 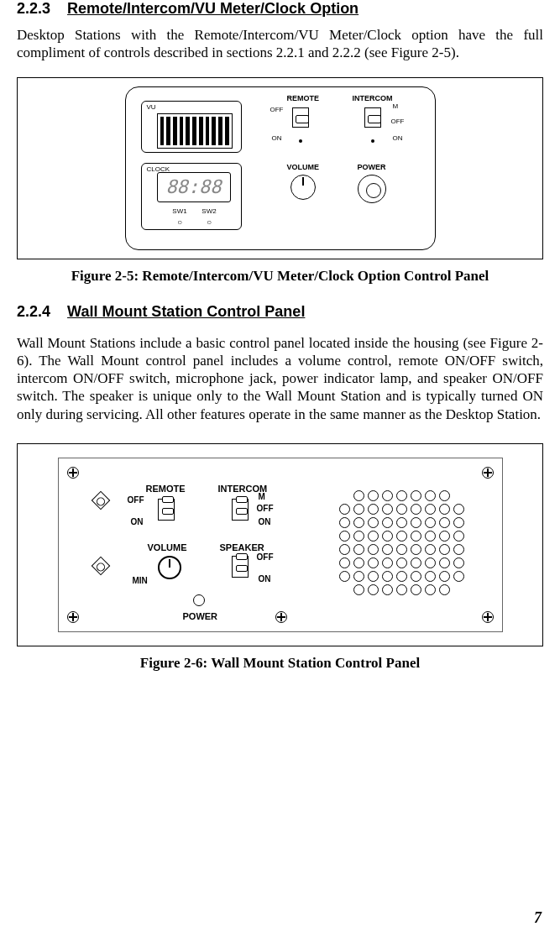 What do you see at coordinates (138, 522) in the screenshot?
I see `p26-remote-on: ON` at bounding box center [138, 522].